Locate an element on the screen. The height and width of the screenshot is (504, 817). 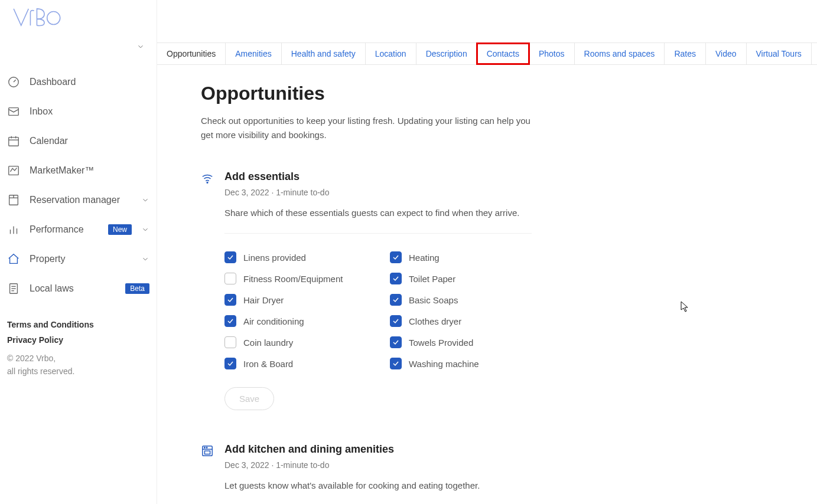
badge-beta: Beta is located at coordinates (137, 289).